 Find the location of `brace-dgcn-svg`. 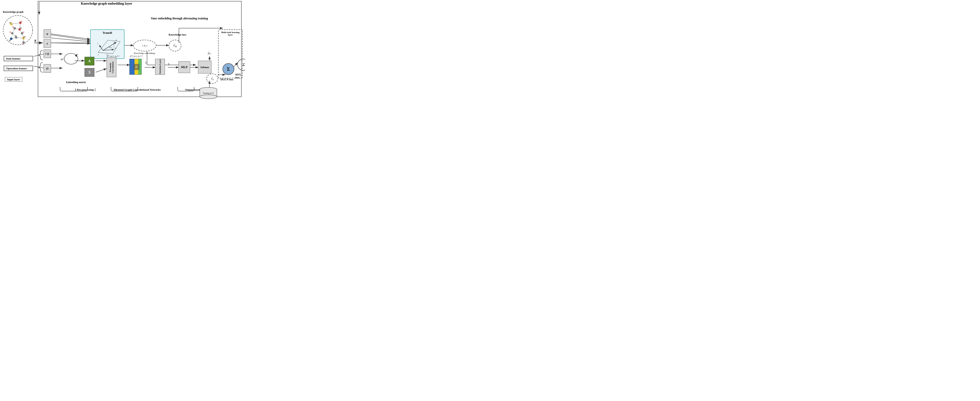

brace-dgcn-svg is located at coordinates (136, 89).